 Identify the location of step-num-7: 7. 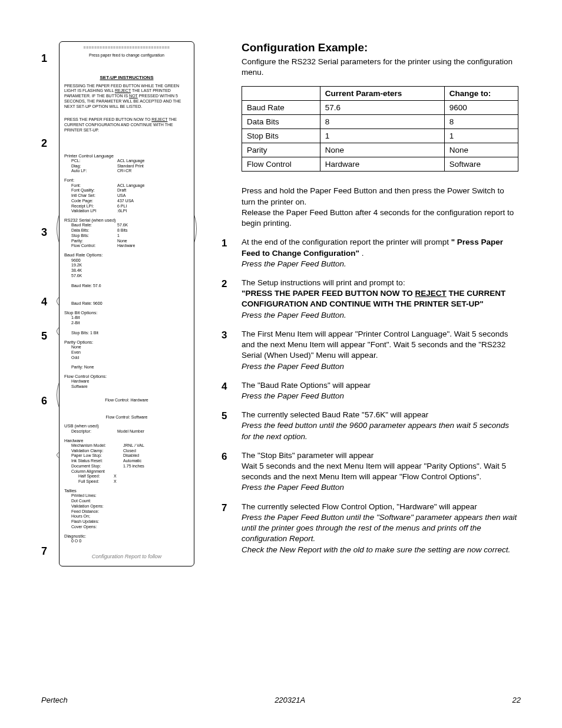
(224, 508).